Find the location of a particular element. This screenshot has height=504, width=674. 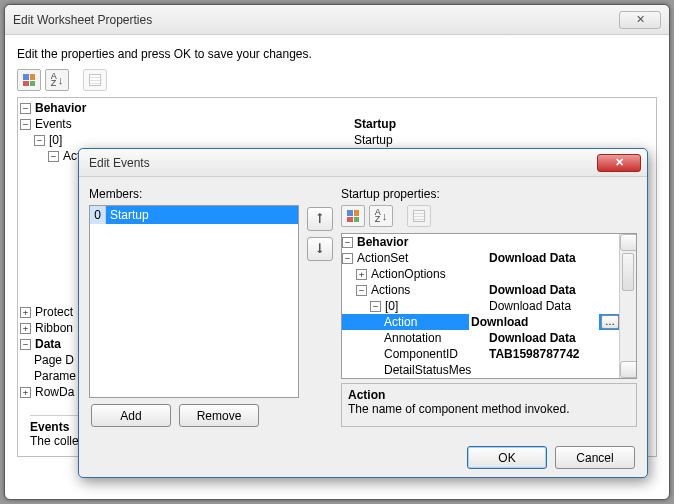

scroll-up-button: ▲ is located at coordinates (628, 242).